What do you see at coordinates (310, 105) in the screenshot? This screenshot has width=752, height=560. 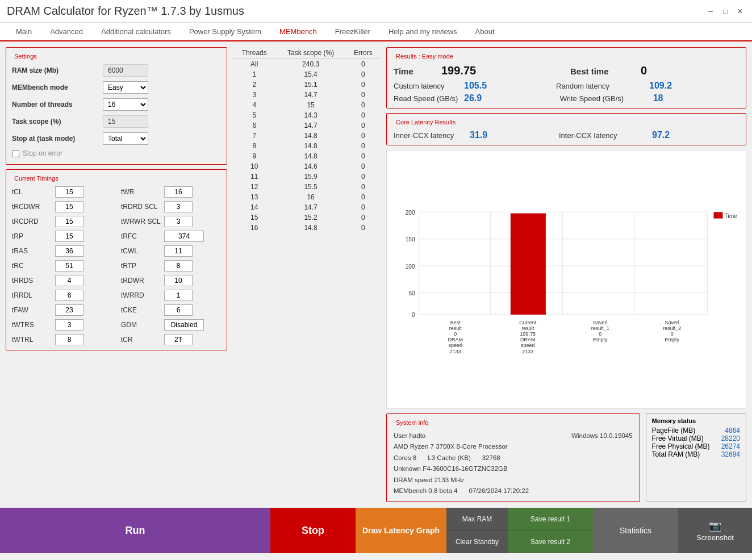 I see `thread-scope: 15` at bounding box center [310, 105].